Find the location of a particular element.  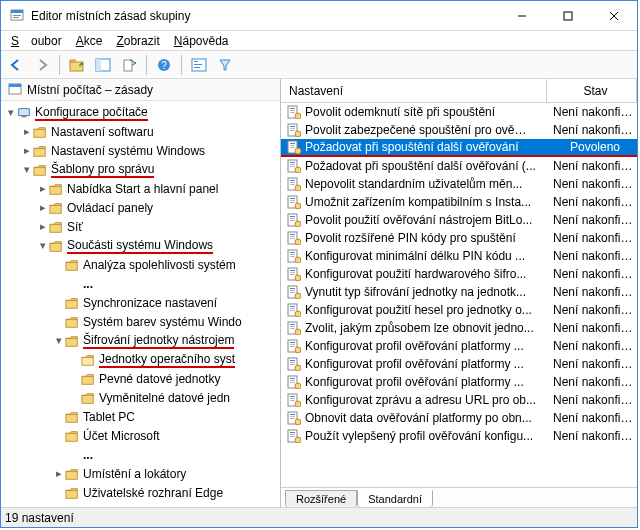

column-state: Stav is located at coordinates (592, 90).